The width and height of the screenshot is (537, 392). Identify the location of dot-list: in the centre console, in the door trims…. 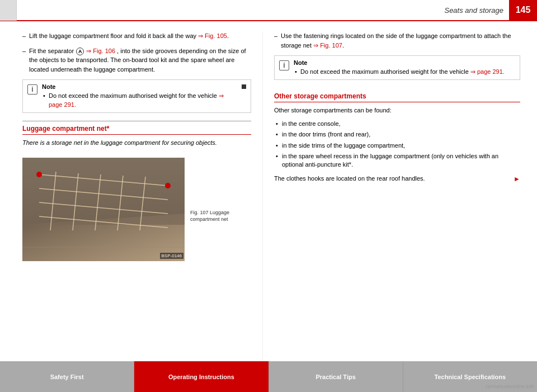
(397, 144).